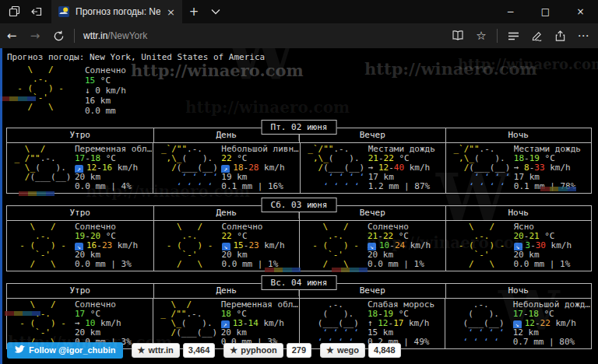 This screenshot has height=364, width=598. What do you see at coordinates (519, 246) in the screenshot?
I see `forecast-cell: \ / .-. - ( ) - `-' / \Ясно20-21 °C↘3-30…` at bounding box center [519, 246].